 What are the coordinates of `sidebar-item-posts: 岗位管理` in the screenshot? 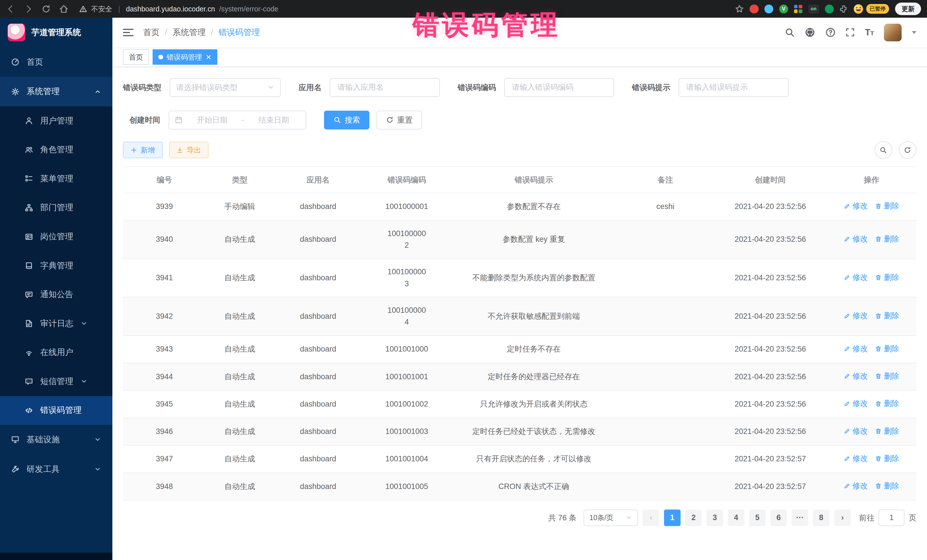 It's located at (56, 237).